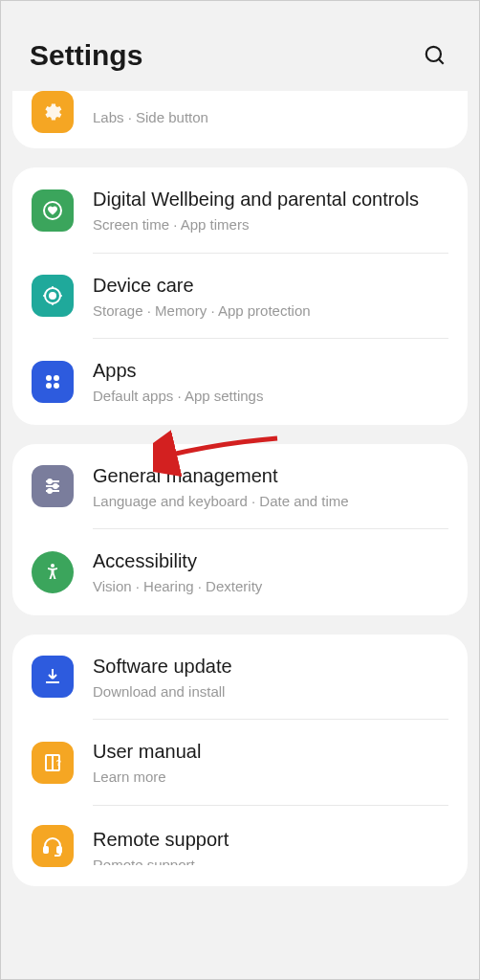  What do you see at coordinates (53, 296) in the screenshot?
I see `device-care-icon` at bounding box center [53, 296].